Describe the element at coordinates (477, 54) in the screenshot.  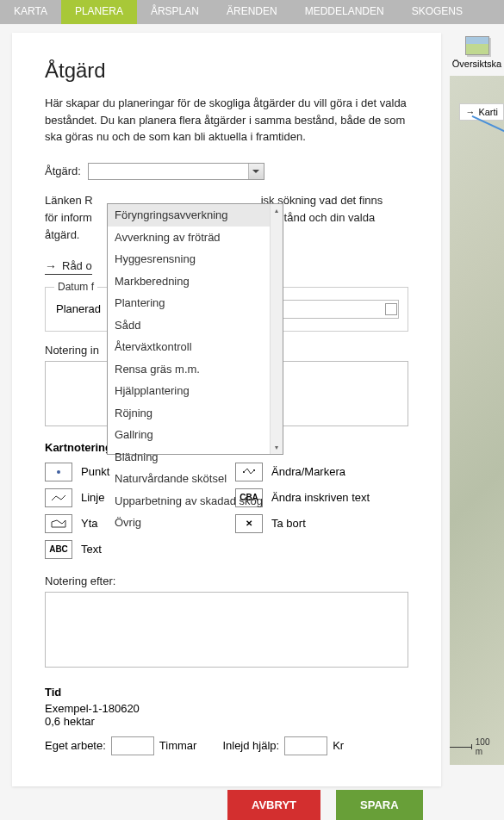
I see `overview-button: Översiktska` at that location.